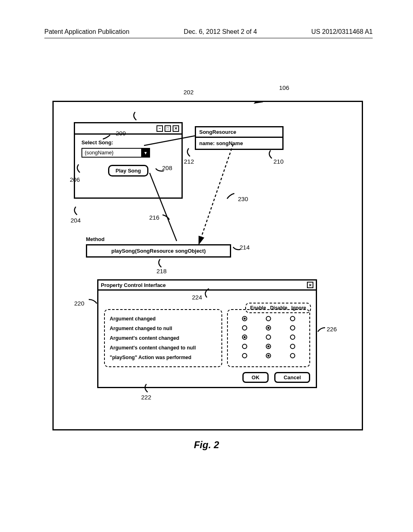  What do you see at coordinates (256, 377) in the screenshot?
I see `ok-button: OK` at bounding box center [256, 377].